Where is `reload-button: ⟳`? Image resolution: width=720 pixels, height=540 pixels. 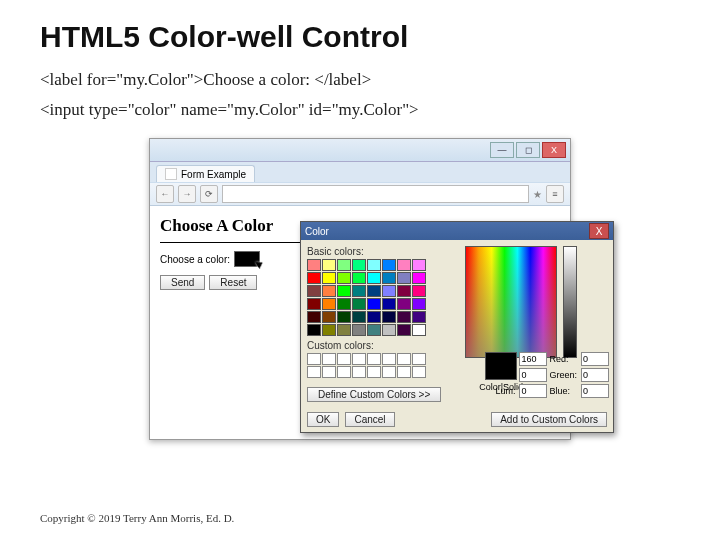
reload-button: ⟳ is located at coordinates (209, 194).